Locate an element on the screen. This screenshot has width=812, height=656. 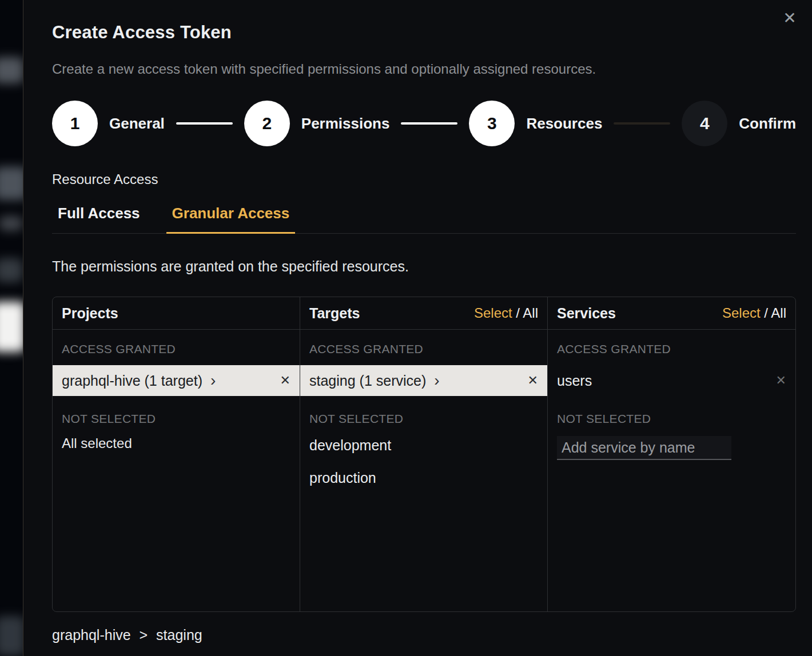
targets-column-body: ACCESS GRANTED staging (1 service) › ✕ N… is located at coordinates (424, 471).